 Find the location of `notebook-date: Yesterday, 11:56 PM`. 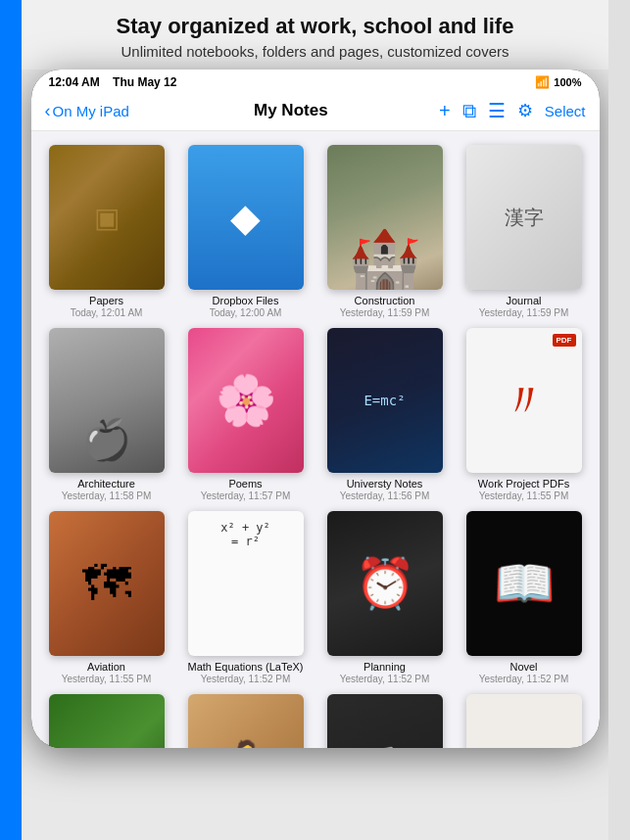

notebook-date: Yesterday, 11:56 PM is located at coordinates (385, 495).